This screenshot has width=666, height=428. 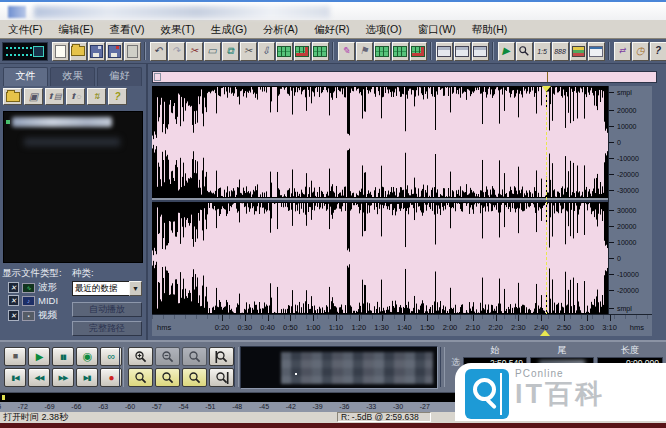 I want to click on close-file-button: ▣, so click(x=34, y=96).